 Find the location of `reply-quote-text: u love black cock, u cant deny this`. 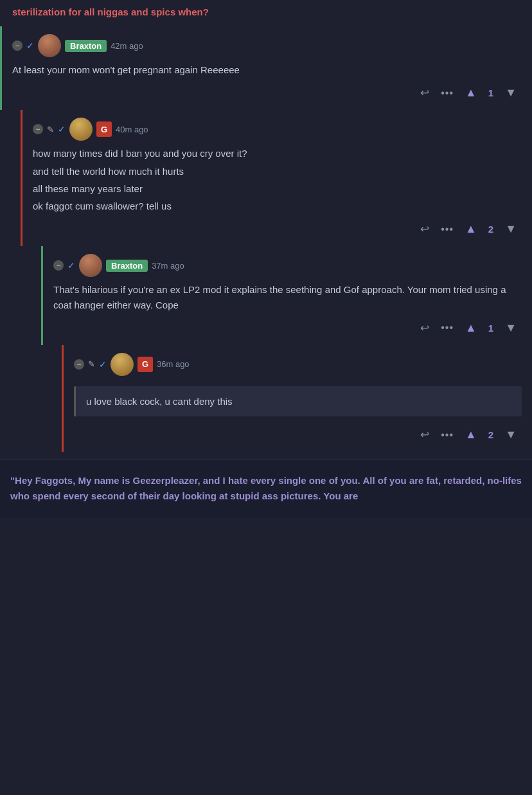

reply-quote-text: u love black cock, u cant deny this is located at coordinates (159, 401).